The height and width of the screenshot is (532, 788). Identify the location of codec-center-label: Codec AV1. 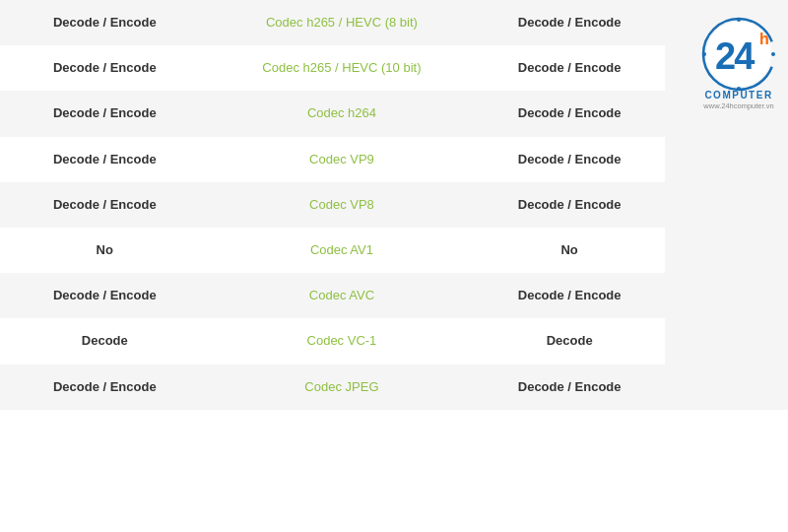
(343, 250).